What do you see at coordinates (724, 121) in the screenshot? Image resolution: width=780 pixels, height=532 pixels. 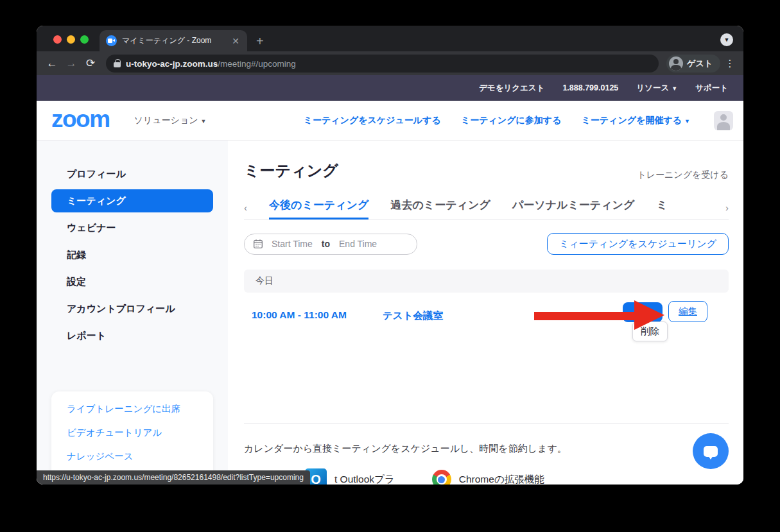 I see `account-avatar` at bounding box center [724, 121].